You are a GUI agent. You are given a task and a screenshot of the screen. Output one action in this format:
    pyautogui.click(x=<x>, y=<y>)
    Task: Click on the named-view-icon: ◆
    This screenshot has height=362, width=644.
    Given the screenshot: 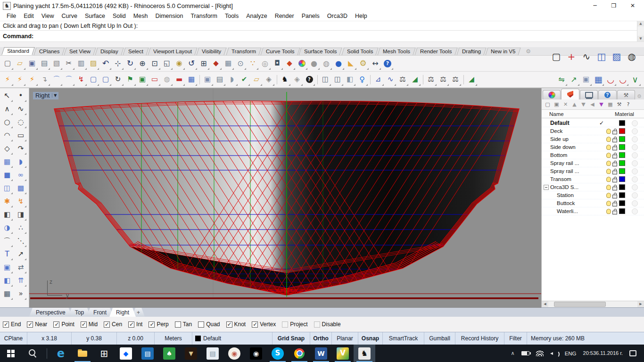 What is the action you would take?
    pyautogui.click(x=216, y=64)
    